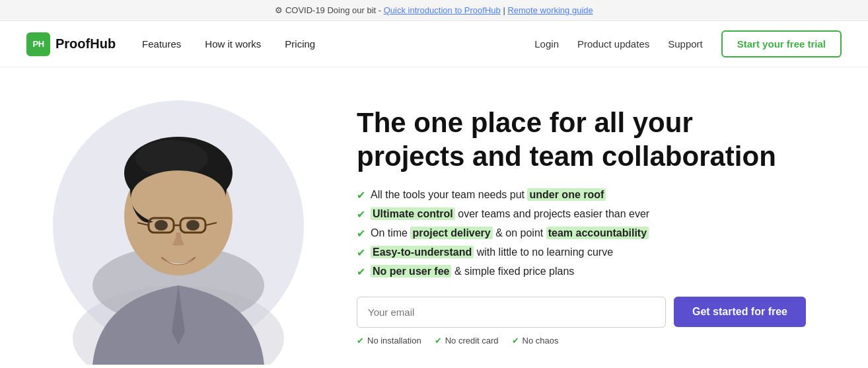  I want to click on sub-check-1: ✔ No installation, so click(389, 341).